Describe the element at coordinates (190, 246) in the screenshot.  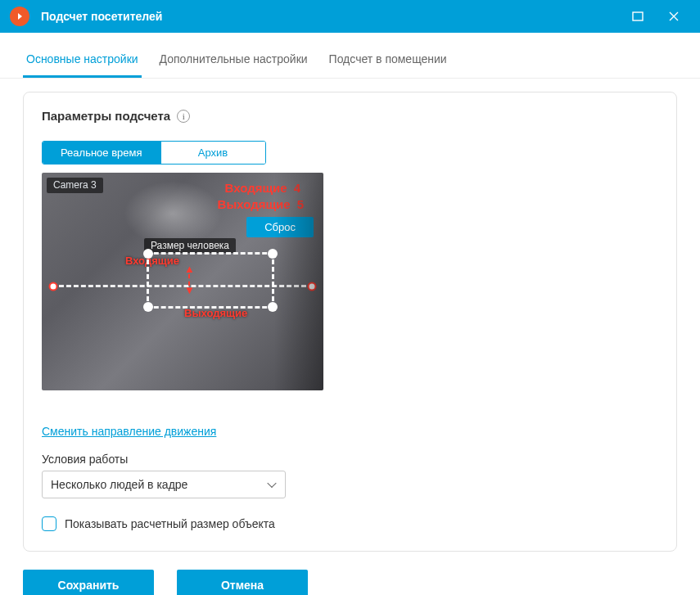
I see `person-size-label: Размер человека` at that location.